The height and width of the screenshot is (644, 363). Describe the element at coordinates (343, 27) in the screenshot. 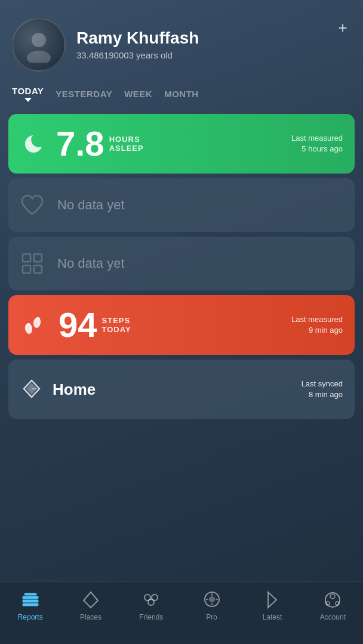

I see `add-button: +` at that location.